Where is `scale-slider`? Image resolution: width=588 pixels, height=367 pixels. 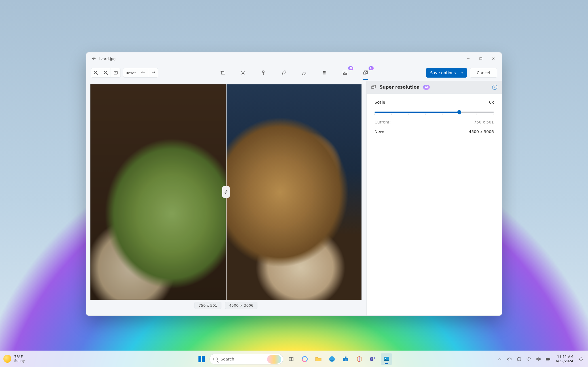 scale-slider is located at coordinates (434, 112).